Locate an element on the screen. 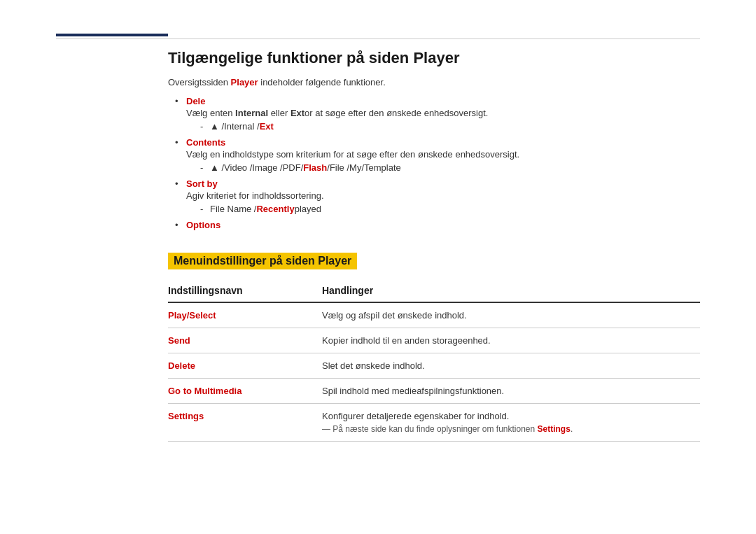 The width and height of the screenshot is (756, 534). table-row: Send Kopier indhold til en anden storage… is located at coordinates (434, 341).